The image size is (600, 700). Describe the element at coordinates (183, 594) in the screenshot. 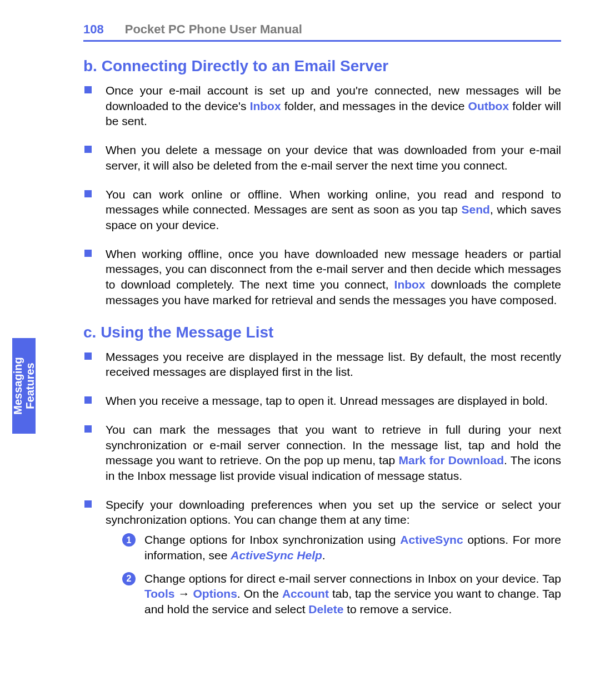

I see `body-text: →` at that location.